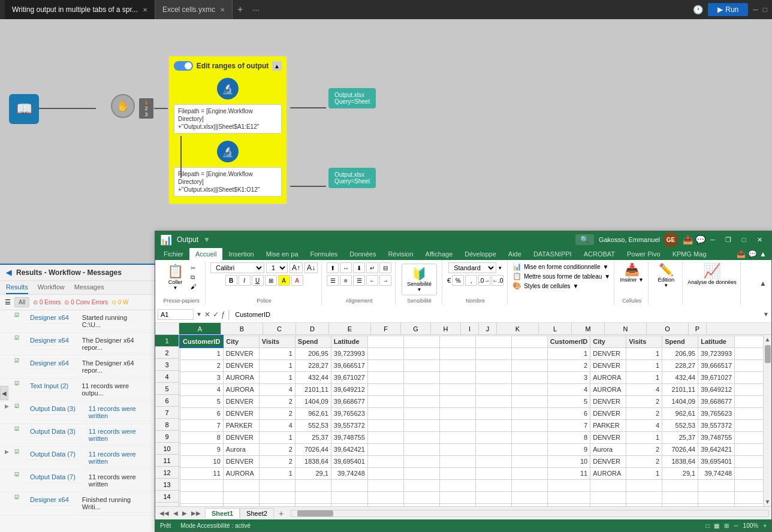 Image resolution: width=772 pixels, height=532 pixels. What do you see at coordinates (644, 377) in the screenshot?
I see `cell-M4: 1` at bounding box center [644, 377].